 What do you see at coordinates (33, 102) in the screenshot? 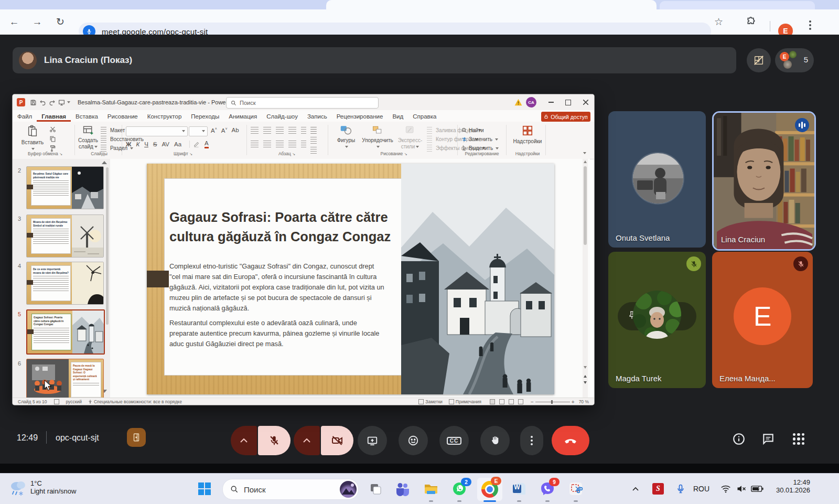
I see `save-icon` at bounding box center [33, 102].